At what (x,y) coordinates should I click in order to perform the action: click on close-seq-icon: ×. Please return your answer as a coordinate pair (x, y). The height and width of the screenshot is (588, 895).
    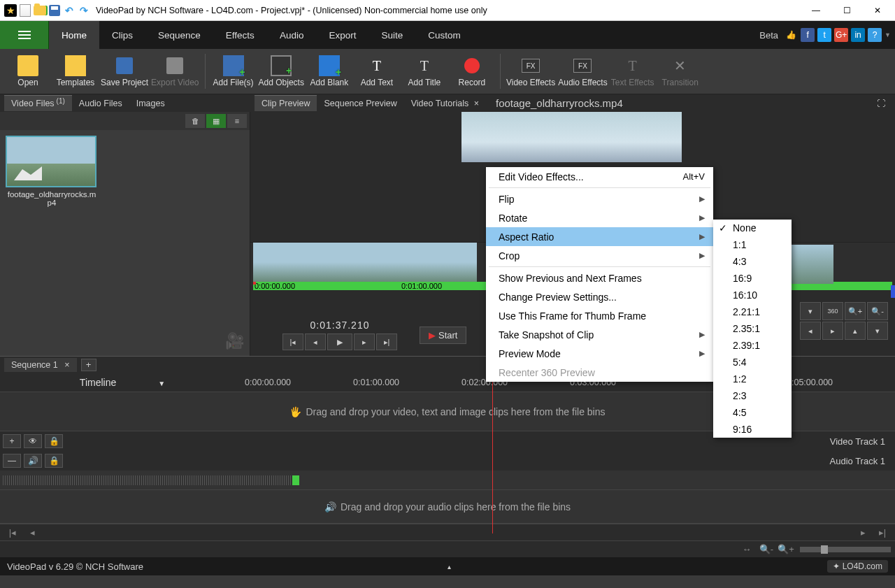
    Looking at the image, I should click on (67, 365).